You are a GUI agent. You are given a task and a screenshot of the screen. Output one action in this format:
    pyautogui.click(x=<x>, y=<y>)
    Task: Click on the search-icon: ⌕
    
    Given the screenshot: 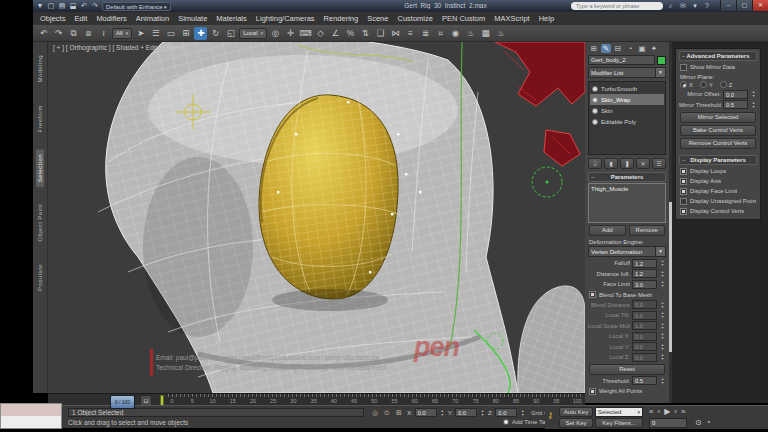 What is the action you would take?
    pyautogui.click(x=671, y=6)
    